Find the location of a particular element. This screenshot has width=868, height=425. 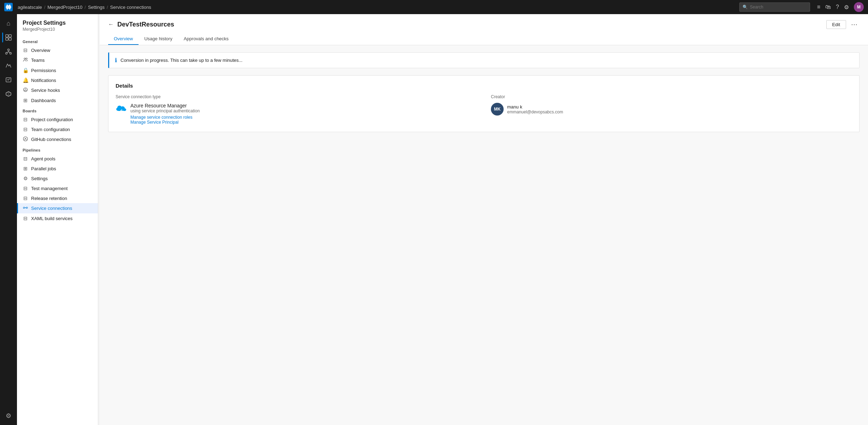

edit-button: Edit is located at coordinates (836, 25).